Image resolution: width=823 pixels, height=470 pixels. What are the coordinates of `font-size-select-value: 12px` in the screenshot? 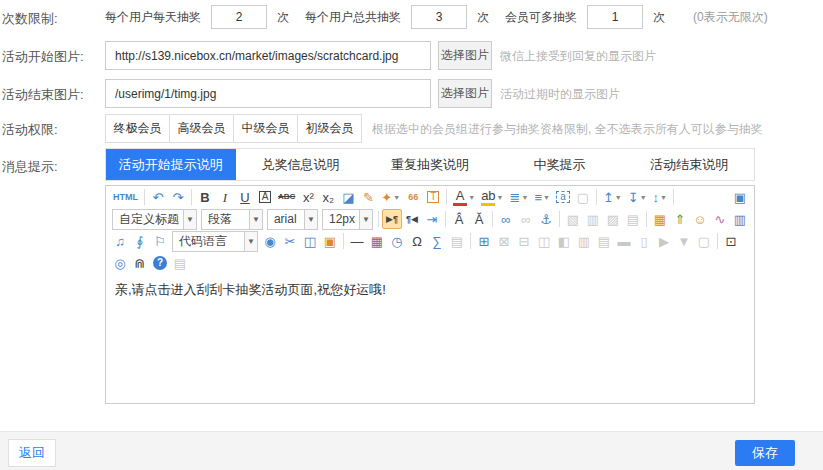 It's located at (341, 219).